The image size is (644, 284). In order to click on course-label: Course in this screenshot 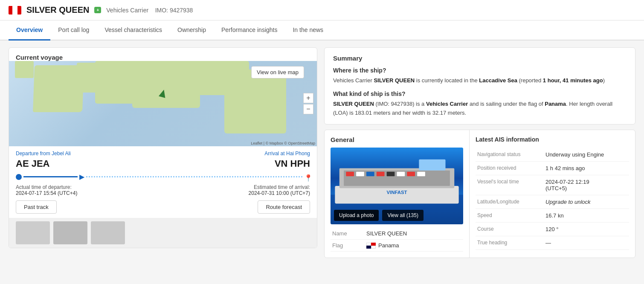, I will do `click(510, 229)`.